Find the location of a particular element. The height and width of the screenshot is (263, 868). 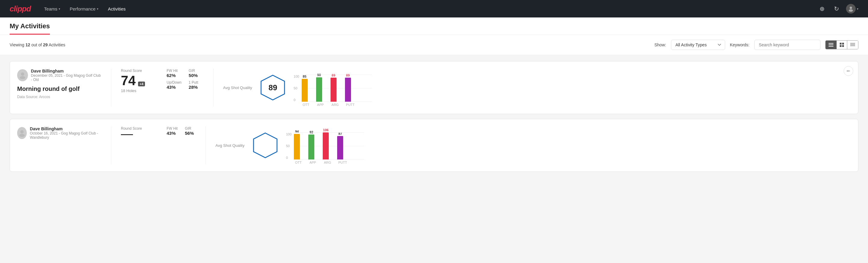

search-input is located at coordinates (787, 45).